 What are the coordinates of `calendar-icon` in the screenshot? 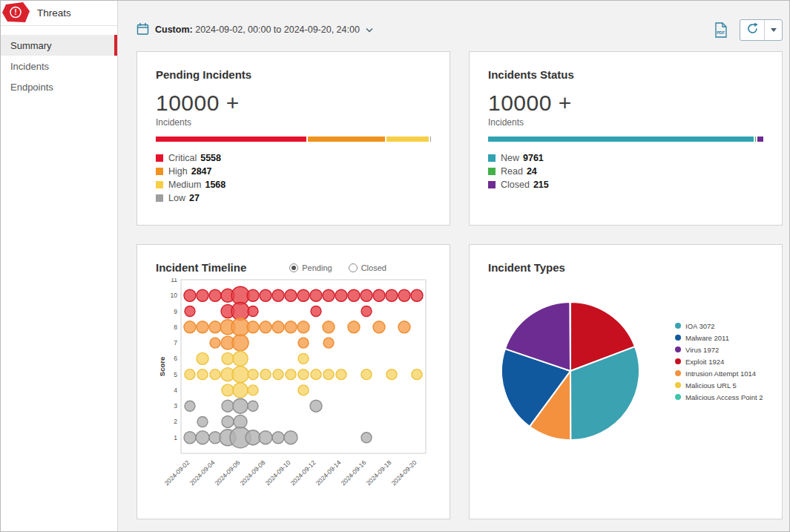 It's located at (142, 30).